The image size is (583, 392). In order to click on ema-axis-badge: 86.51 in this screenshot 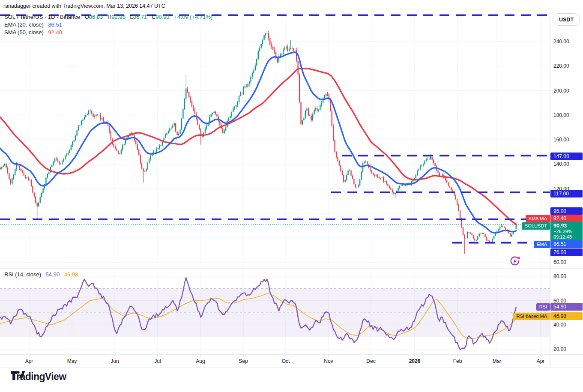, I will do `click(566, 244)`.